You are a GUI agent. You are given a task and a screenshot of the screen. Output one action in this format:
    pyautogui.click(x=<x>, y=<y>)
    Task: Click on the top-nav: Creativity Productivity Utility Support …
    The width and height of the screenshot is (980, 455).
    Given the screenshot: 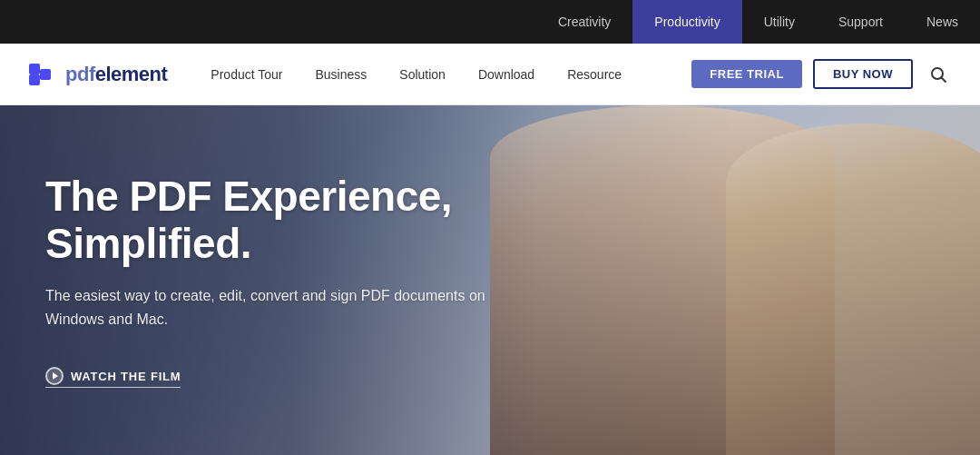 What is the action you would take?
    pyautogui.click(x=490, y=22)
    